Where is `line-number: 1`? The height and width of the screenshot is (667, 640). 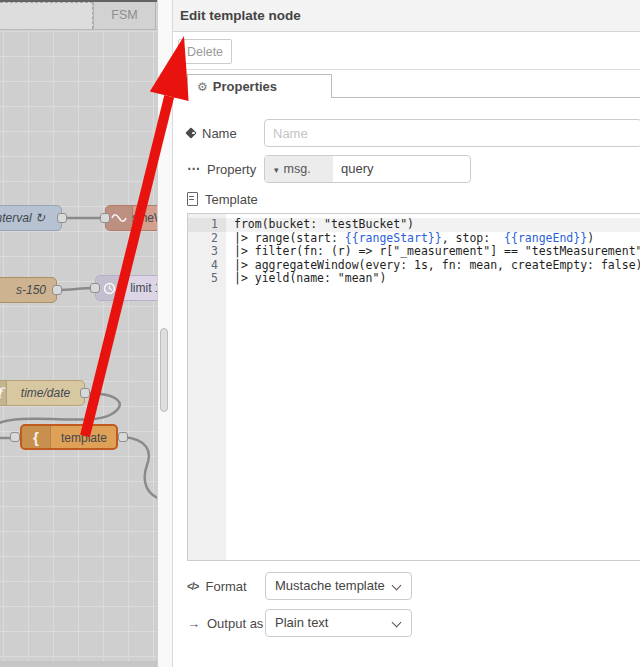 line-number: 1 is located at coordinates (203, 225).